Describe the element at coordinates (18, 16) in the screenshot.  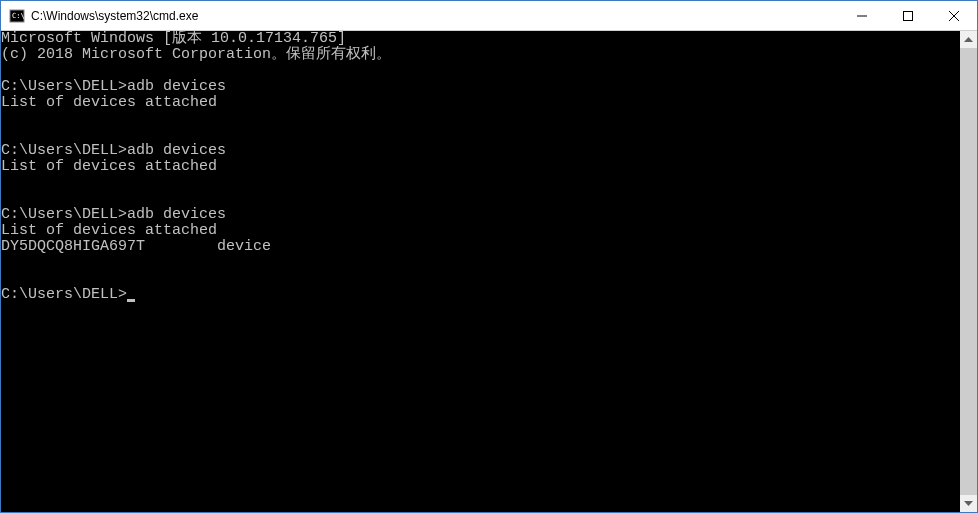
I see `svg-text: C:\` at that location.